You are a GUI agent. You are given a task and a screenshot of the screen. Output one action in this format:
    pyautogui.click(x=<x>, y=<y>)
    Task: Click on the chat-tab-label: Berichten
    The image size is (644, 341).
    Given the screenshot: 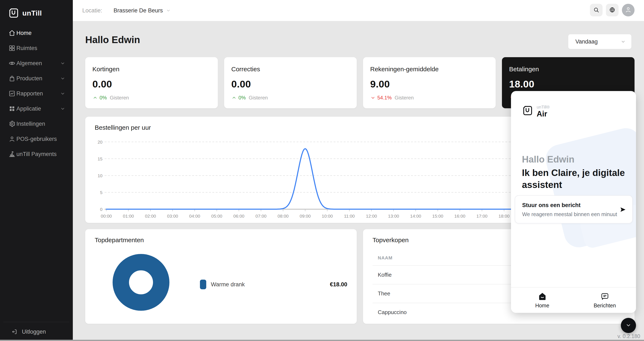 What is the action you would take?
    pyautogui.click(x=605, y=306)
    